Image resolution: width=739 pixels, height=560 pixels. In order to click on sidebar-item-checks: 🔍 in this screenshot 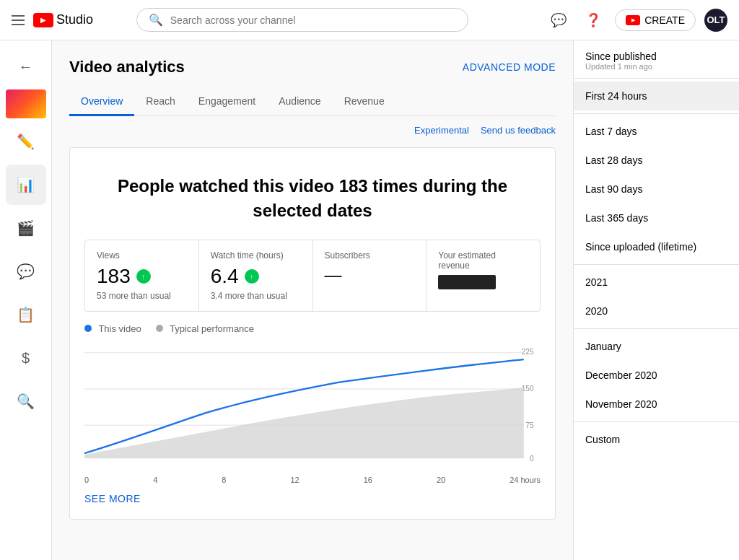, I will do `click(26, 401)`.